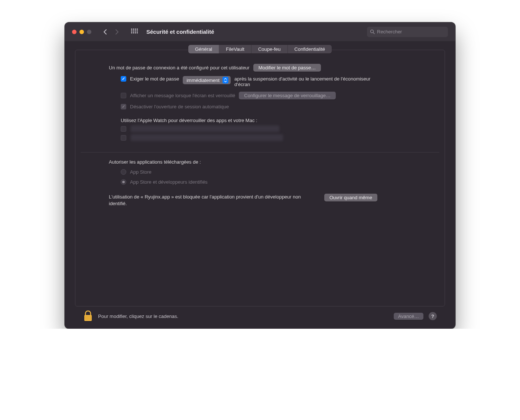 Image resolution: width=520 pixels, height=420 pixels. I want to click on require-password-suffix: après la suspension d'activité ou le lan…, so click(303, 82).